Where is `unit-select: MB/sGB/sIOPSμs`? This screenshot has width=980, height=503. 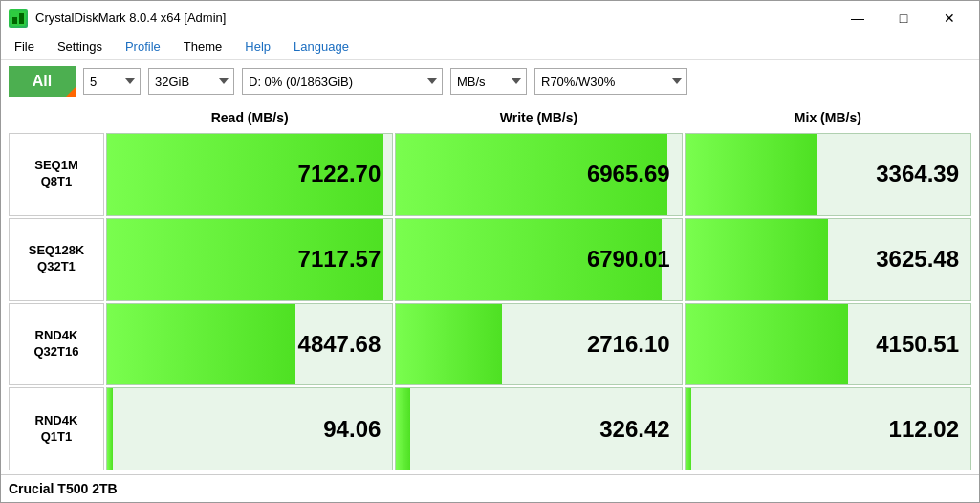
unit-select: MB/sGB/sIOPSμs is located at coordinates (489, 81).